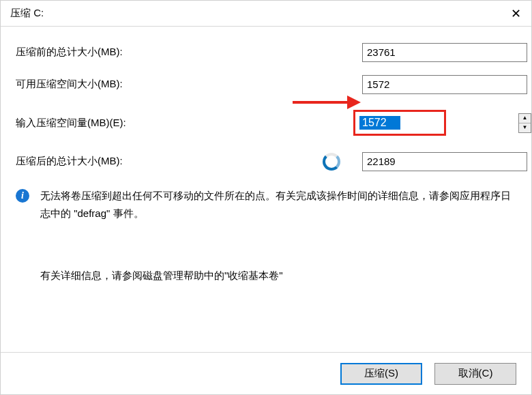 The width and height of the screenshot is (532, 395). I want to click on shrink-amount-input, so click(380, 123).